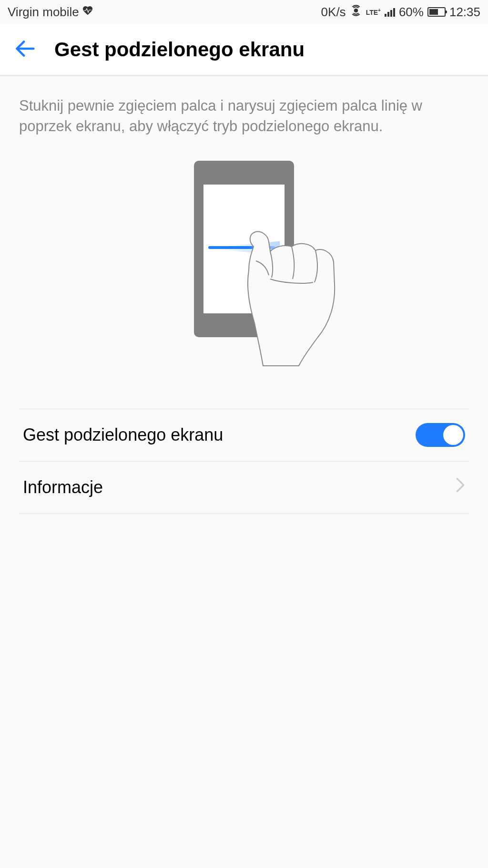 The image size is (488, 868). Describe the element at coordinates (244, 116) in the screenshot. I see `description-text: Stuknij pewnie zgięciem palca i narysuj …` at that location.